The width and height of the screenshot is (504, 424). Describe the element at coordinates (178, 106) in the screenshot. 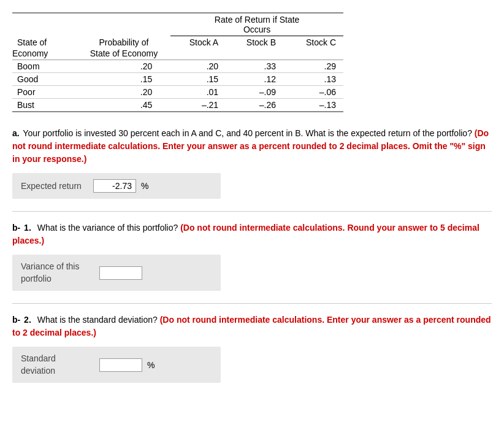

I see `table-row: Bust .45 –.21 –.26 –.13` at that location.